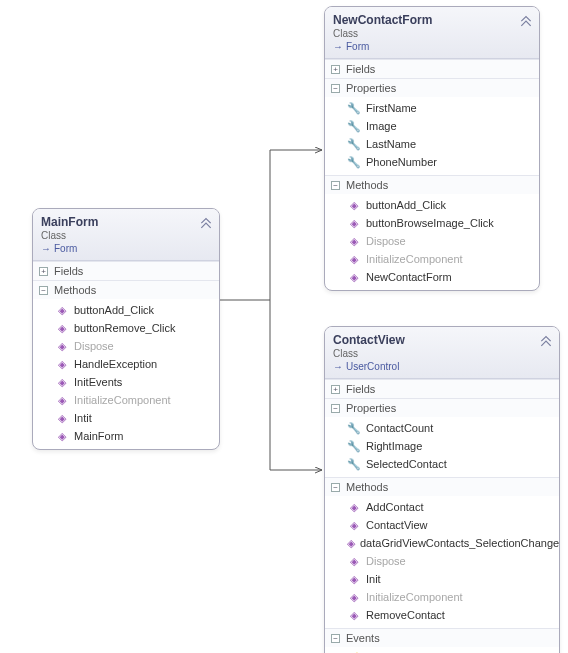  Describe the element at coordinates (338, 366) in the screenshot. I see `inherit-arrow-icon: →` at that location.